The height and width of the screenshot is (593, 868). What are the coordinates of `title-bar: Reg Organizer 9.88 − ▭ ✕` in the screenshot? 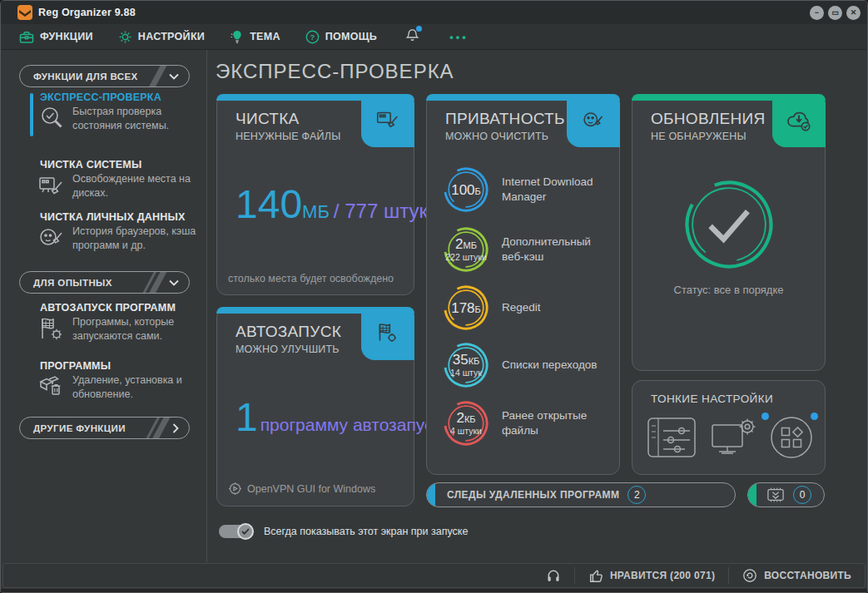 It's located at (434, 12).